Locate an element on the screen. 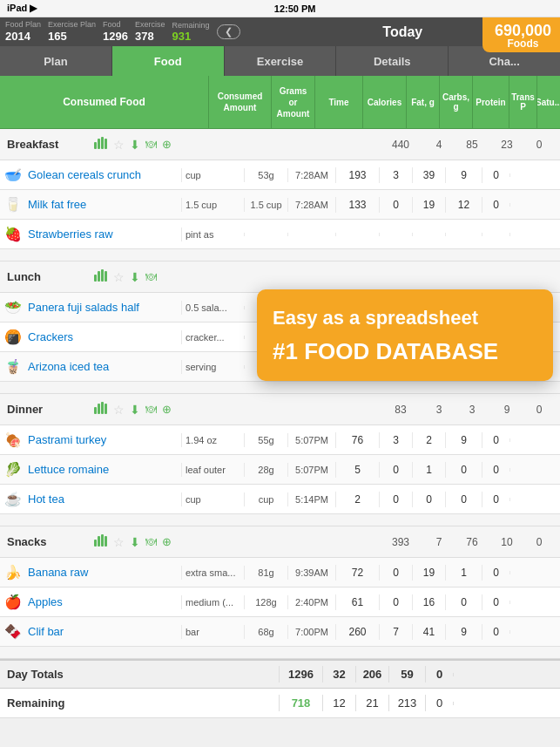  star-icon: ☆ is located at coordinates (118, 542).